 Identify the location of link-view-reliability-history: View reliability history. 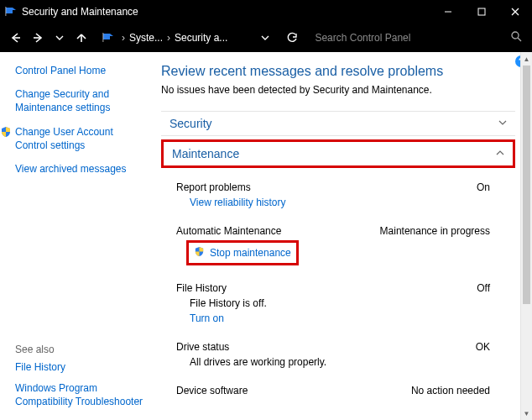
(346, 202).